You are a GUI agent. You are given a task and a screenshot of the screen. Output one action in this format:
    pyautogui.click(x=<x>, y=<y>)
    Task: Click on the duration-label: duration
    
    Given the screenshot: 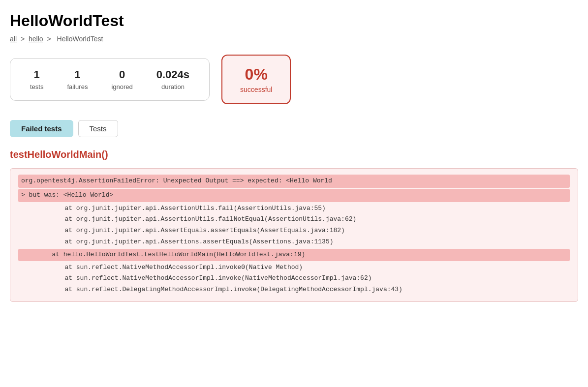 What is the action you would take?
    pyautogui.click(x=173, y=87)
    